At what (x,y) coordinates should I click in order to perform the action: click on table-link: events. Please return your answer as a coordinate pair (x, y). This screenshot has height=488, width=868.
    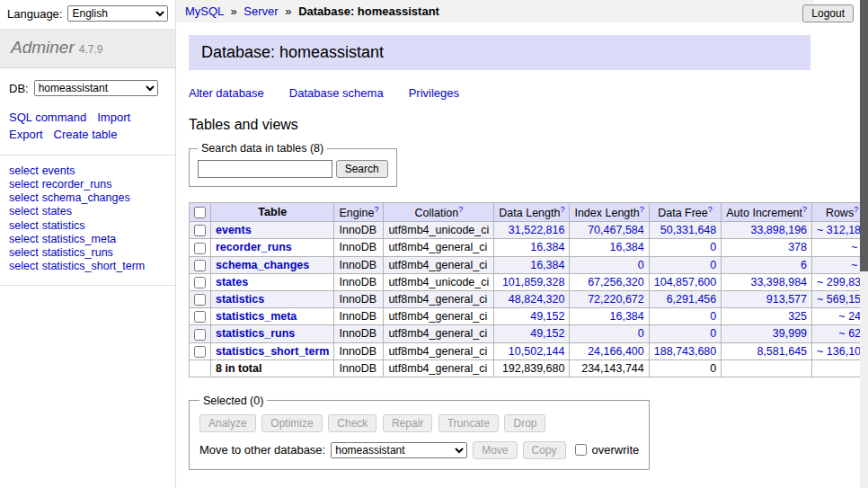
    Looking at the image, I should click on (234, 230).